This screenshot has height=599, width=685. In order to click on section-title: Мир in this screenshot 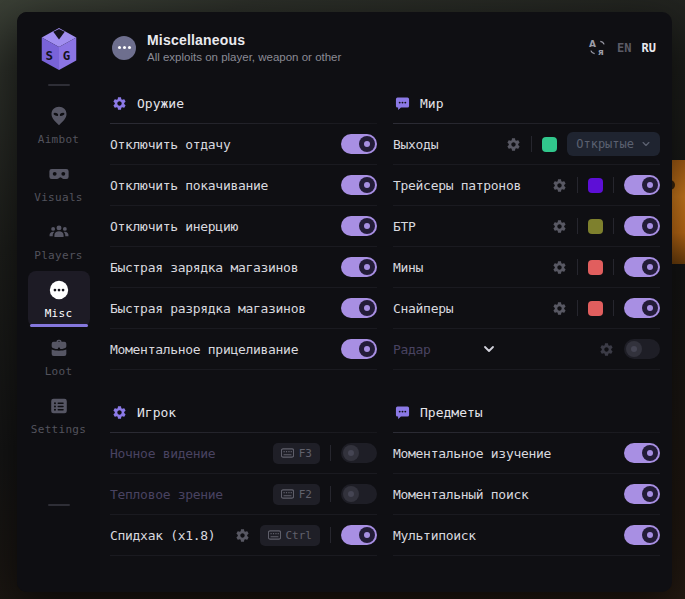, I will do `click(432, 104)`.